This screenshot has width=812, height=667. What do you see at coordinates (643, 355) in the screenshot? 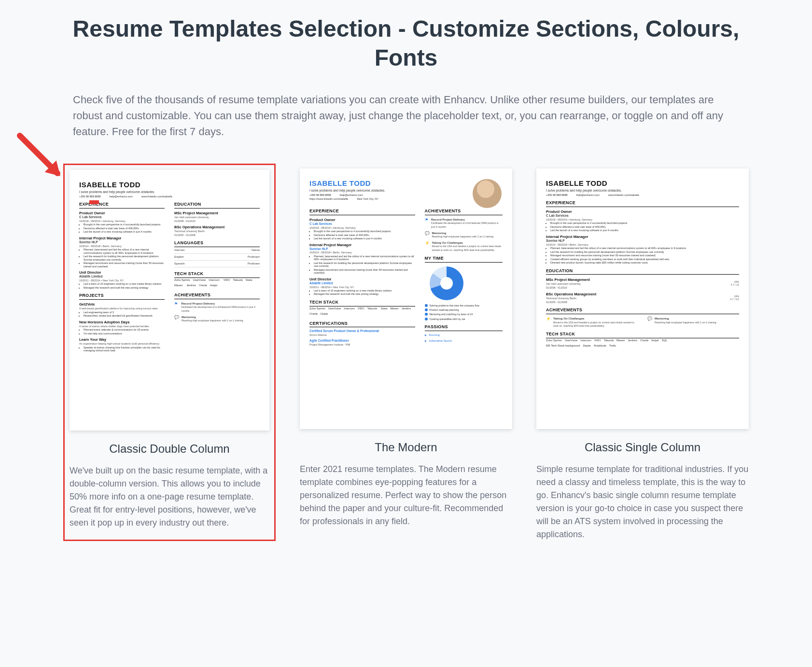
I see `template-card-classic-single: ISABELLE TODD I solve problems and help …` at bounding box center [643, 355].